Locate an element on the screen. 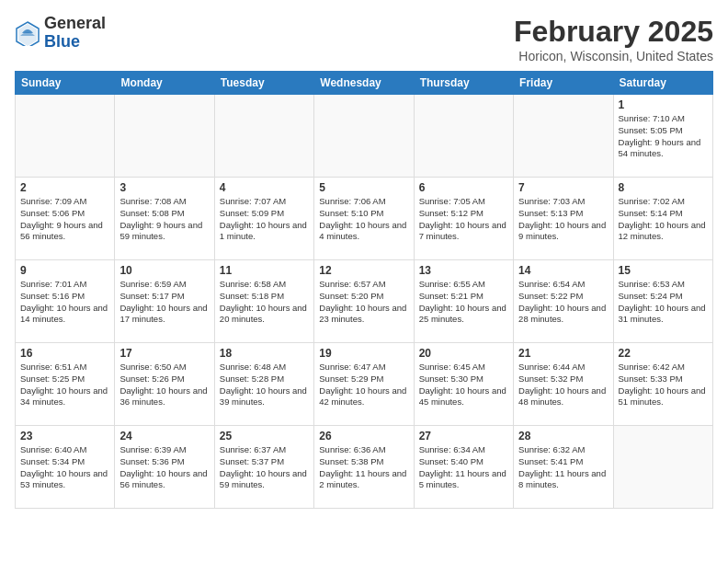  day-number: 3 is located at coordinates (164, 188).